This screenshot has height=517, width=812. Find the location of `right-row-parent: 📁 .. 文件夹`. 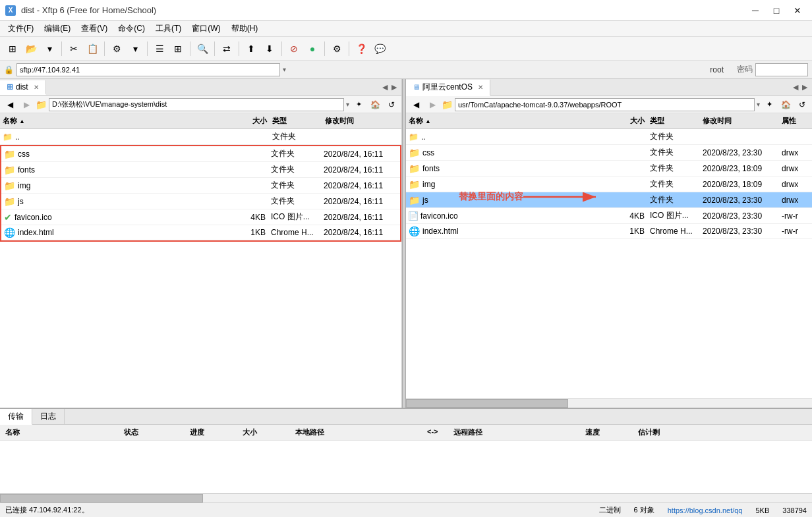

right-row-parent: 📁 .. 文件夹 is located at coordinates (609, 137).